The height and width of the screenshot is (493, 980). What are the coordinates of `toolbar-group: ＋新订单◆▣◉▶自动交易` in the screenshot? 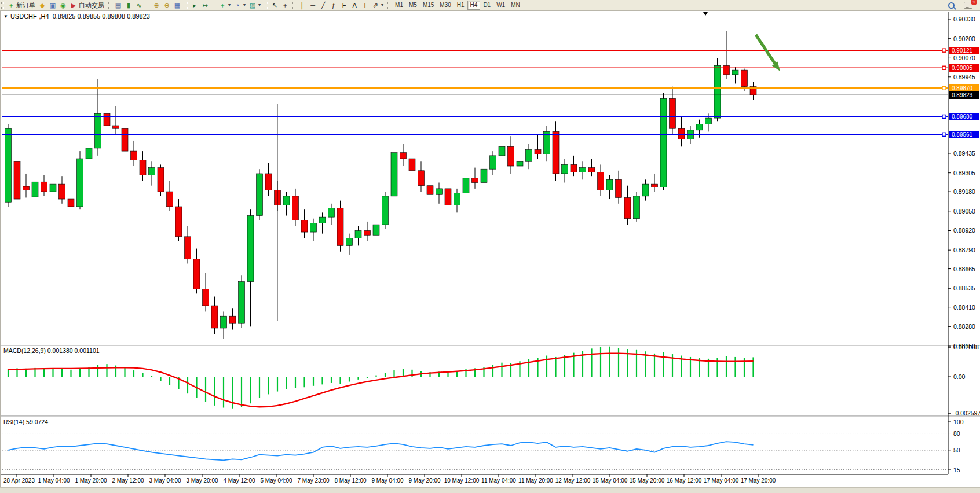 It's located at (53, 5).